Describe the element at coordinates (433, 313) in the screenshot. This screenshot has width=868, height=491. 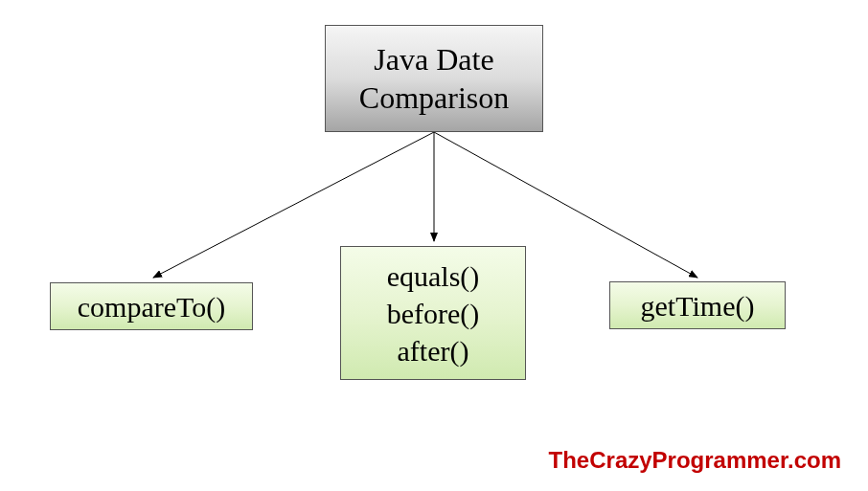
I see `child-node-equals-before-after: equals() before() after()` at that location.